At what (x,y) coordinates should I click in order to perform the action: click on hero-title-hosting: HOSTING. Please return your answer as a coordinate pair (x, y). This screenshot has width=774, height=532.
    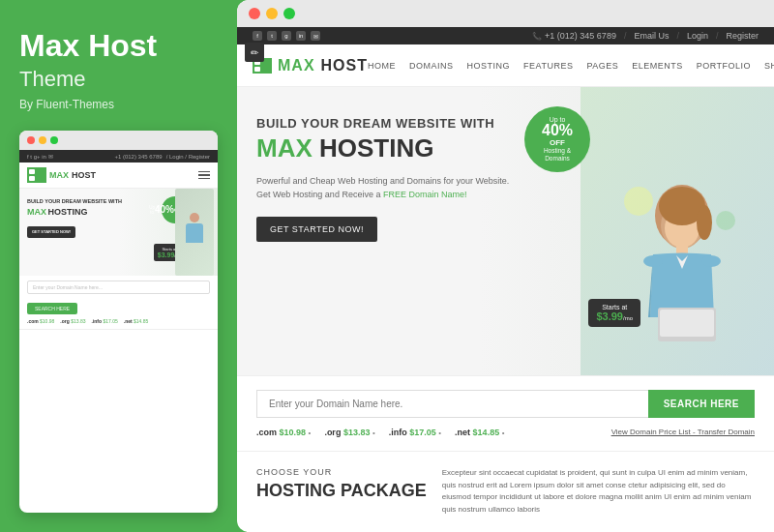
    Looking at the image, I should click on (376, 148).